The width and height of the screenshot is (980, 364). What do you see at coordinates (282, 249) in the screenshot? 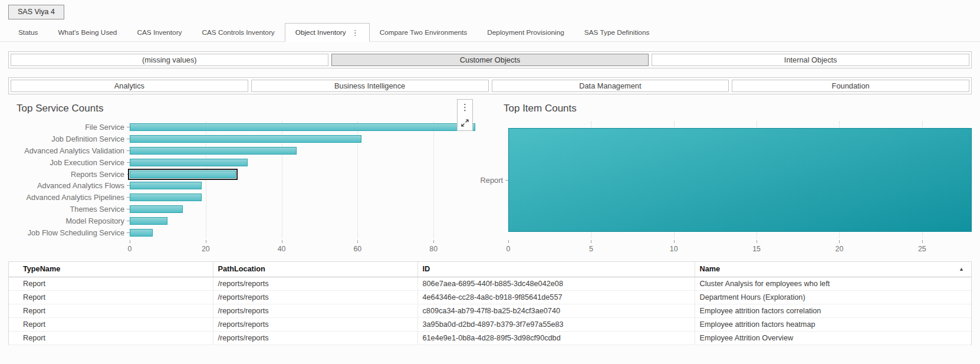
I see `x-axis-tick-label: 40` at bounding box center [282, 249].